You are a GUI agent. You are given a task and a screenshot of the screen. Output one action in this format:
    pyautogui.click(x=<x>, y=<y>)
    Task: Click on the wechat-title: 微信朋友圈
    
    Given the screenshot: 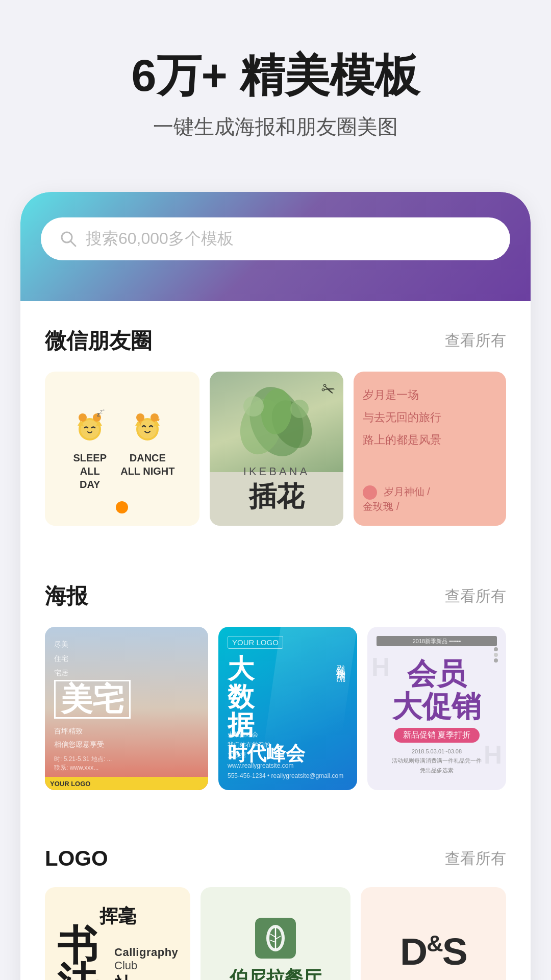 What is the action you would take?
    pyautogui.click(x=98, y=341)
    